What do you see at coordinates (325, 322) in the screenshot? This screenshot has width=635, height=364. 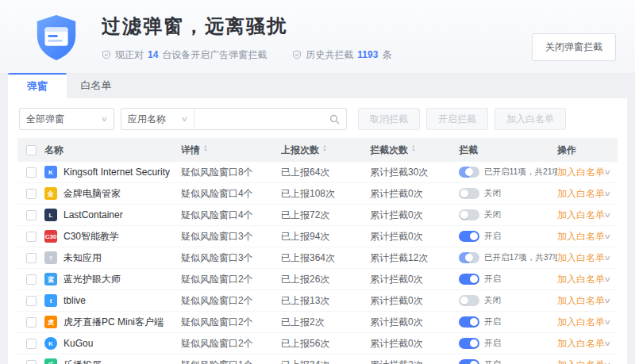 I see `report-count: 已上报2次` at bounding box center [325, 322].